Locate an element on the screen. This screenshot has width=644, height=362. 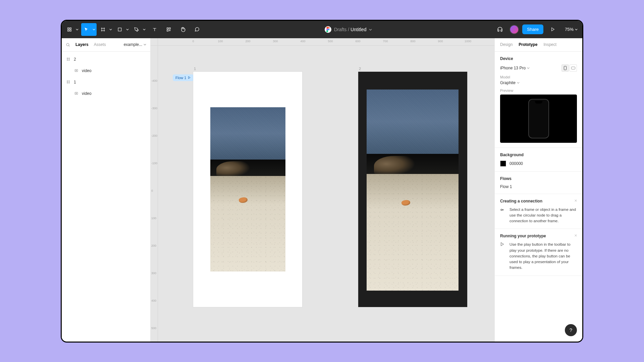
right-panel-tabs: Design Prototype Inspect is located at coordinates (539, 45).